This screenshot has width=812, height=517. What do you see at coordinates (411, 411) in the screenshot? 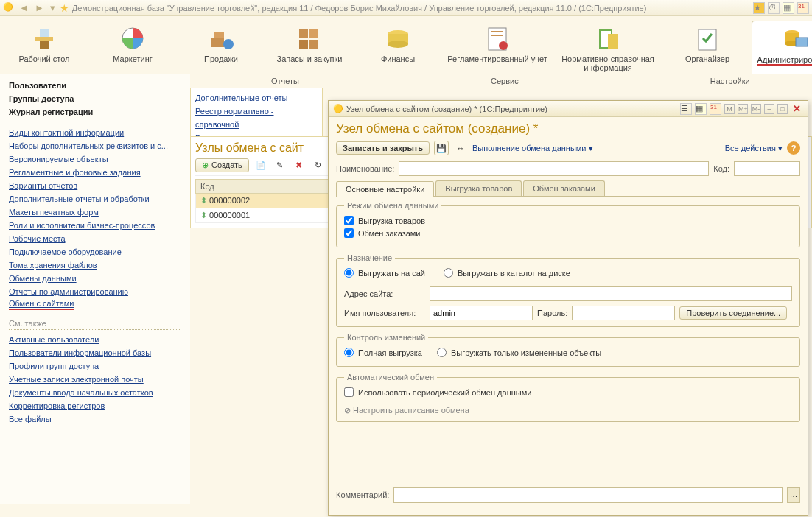
I see `schedule-link: Настроить расписание обмена` at bounding box center [411, 411].